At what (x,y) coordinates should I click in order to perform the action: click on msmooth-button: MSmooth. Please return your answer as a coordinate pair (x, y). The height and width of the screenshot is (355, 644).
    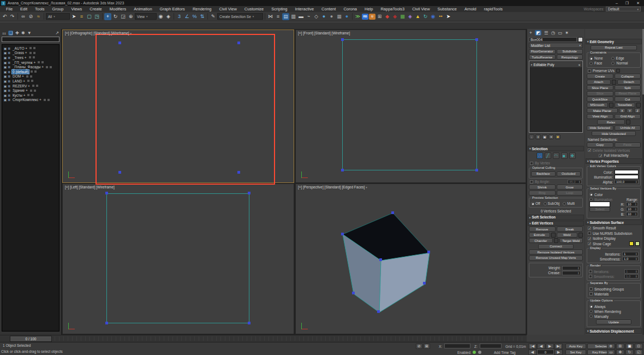
    Looking at the image, I should click on (597, 105).